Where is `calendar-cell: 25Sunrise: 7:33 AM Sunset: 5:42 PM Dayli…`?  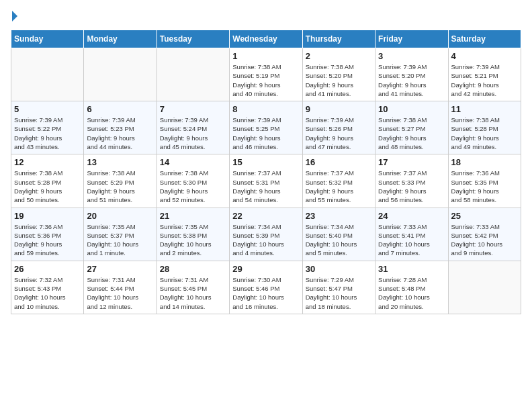 calendar-cell: 25Sunrise: 7:33 AM Sunset: 5:42 PM Dayli… is located at coordinates (484, 234).